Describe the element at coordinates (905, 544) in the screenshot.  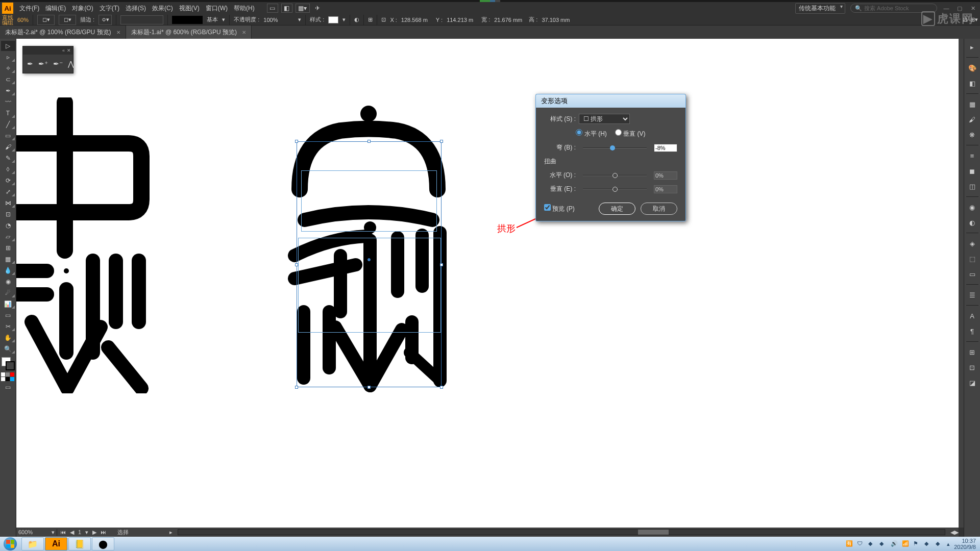
I see `tray-network-icon: 📶` at that location.